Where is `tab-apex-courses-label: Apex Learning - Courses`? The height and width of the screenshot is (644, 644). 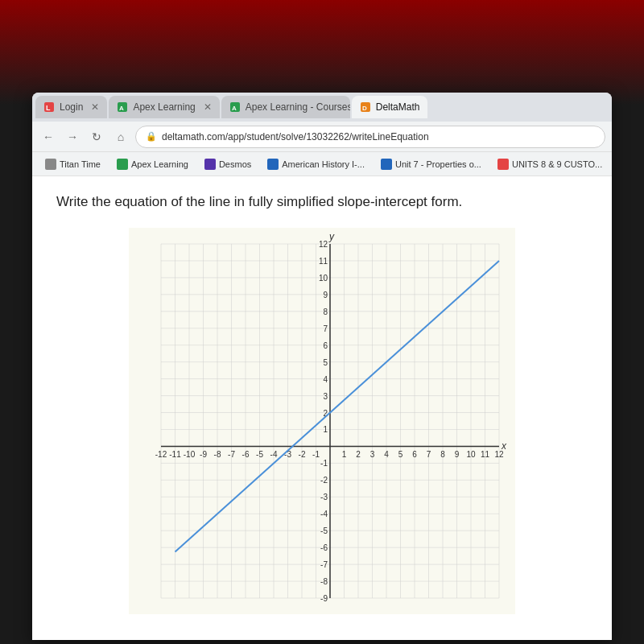
tab-apex-courses-label: Apex Learning - Courses is located at coordinates (298, 107).